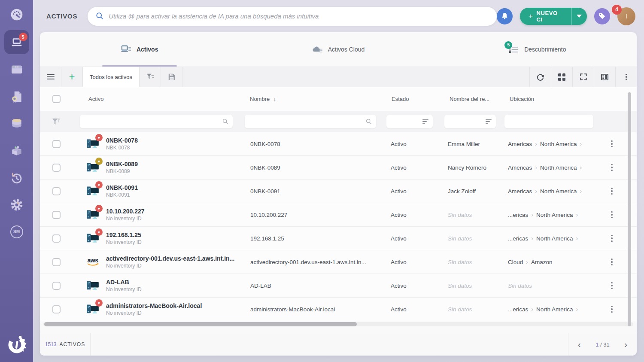  Describe the element at coordinates (603, 344) in the screenshot. I see `page-indicator: 1 / 31` at that location.